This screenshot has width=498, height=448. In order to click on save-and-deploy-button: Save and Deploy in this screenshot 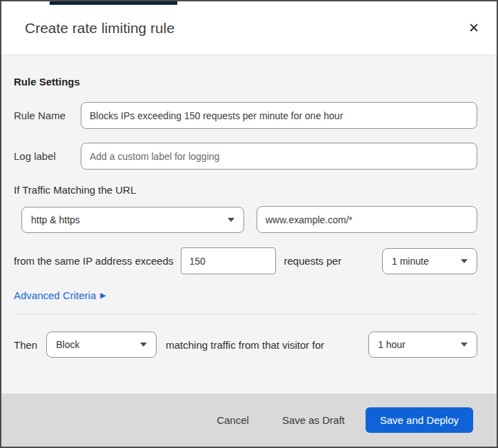, I will do `click(419, 420)`.